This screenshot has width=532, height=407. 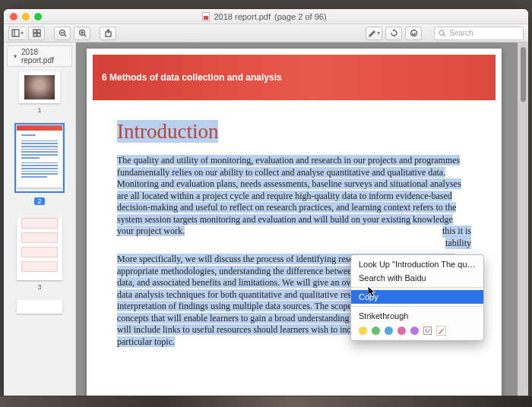 What do you see at coordinates (82, 33) in the screenshot?
I see `zoom-in-button` at bounding box center [82, 33].